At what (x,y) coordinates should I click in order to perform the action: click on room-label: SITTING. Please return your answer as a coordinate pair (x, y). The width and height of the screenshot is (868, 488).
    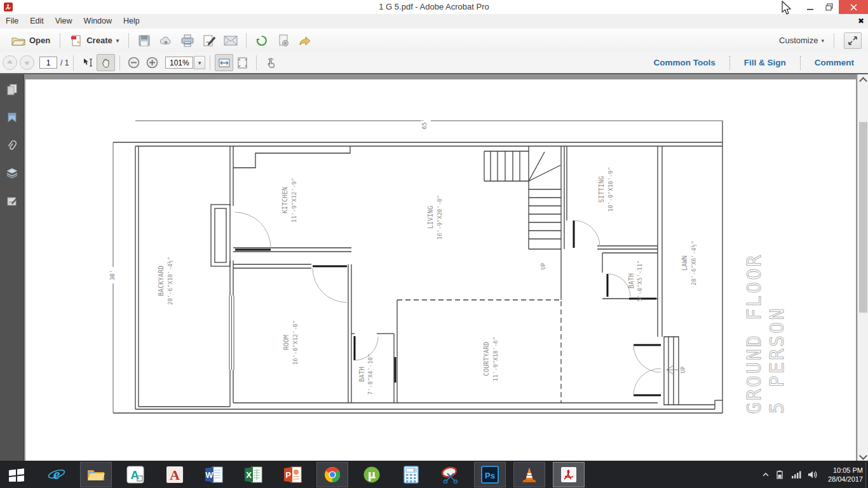
    Looking at the image, I should click on (601, 189).